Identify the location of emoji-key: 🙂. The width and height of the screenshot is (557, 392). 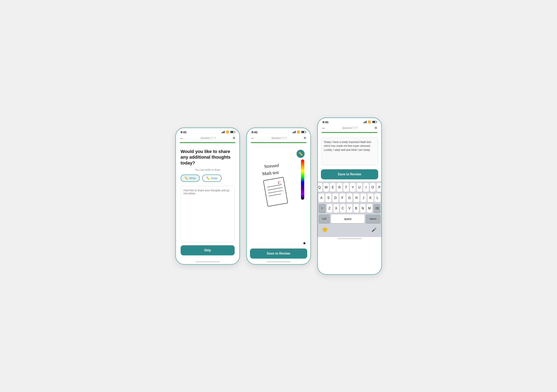
(325, 230).